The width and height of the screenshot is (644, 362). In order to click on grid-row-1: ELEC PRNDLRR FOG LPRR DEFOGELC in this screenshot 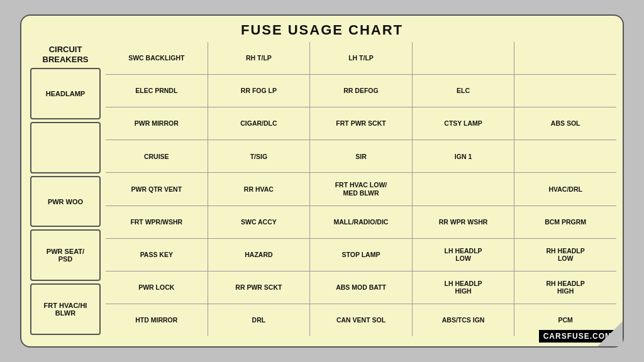, I will do `click(361, 91)`.